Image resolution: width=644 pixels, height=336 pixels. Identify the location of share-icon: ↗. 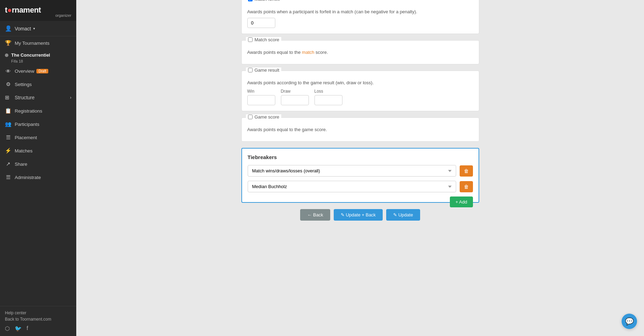
(8, 164).